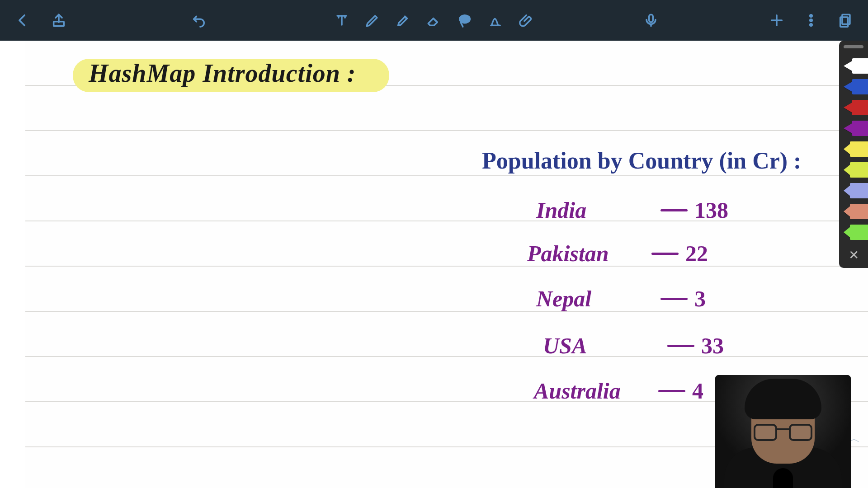 Image resolution: width=868 pixels, height=488 pixels. What do you see at coordinates (854, 47) in the screenshot?
I see `palette-drag-handle` at bounding box center [854, 47].